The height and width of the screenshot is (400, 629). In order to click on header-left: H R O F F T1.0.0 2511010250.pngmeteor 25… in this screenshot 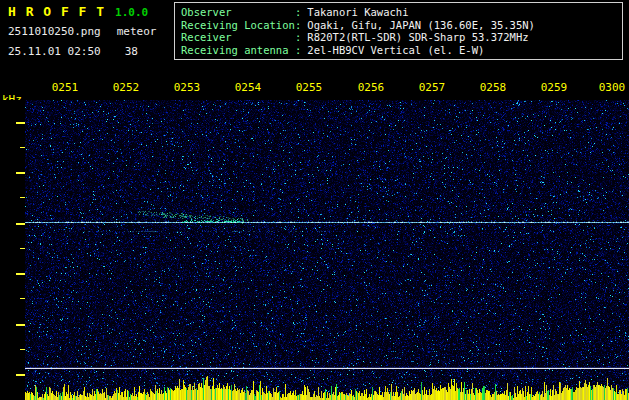, I will do `click(82, 31)`.